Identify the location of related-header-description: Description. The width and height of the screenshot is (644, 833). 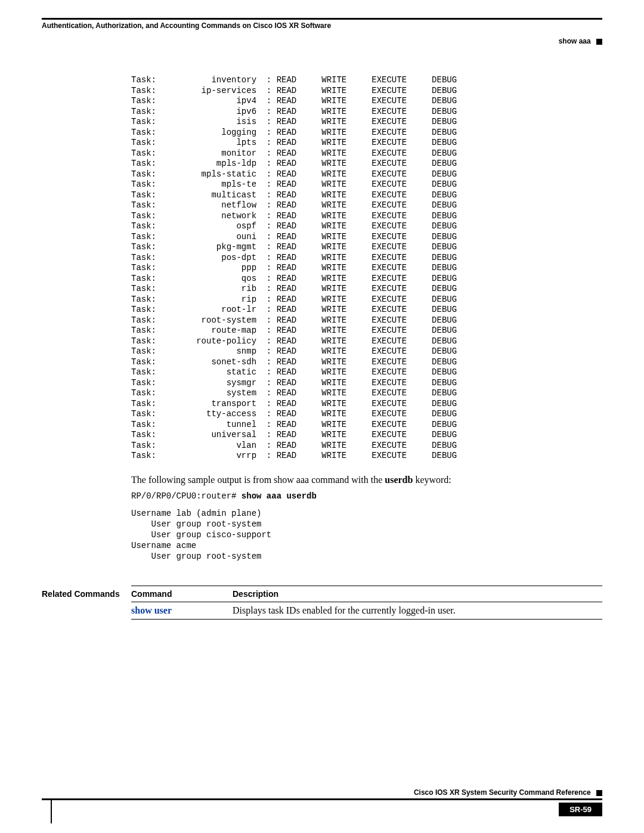
(417, 594).